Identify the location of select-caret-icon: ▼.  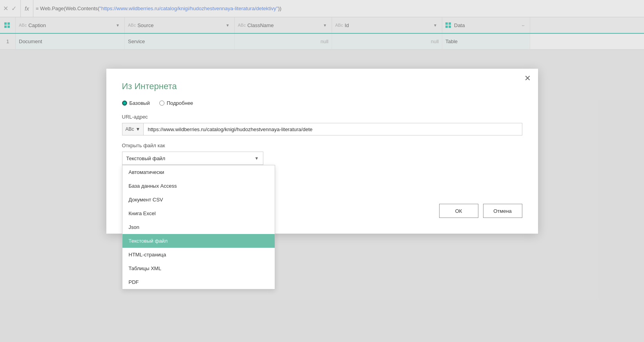
(257, 158).